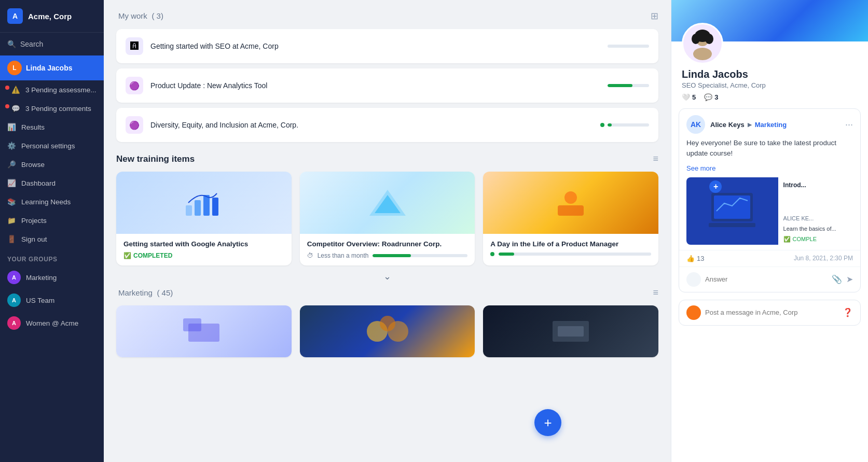 The width and height of the screenshot is (868, 462). Describe the element at coordinates (655, 16) in the screenshot. I see `my-work-view-toggle: ⊞` at that location.